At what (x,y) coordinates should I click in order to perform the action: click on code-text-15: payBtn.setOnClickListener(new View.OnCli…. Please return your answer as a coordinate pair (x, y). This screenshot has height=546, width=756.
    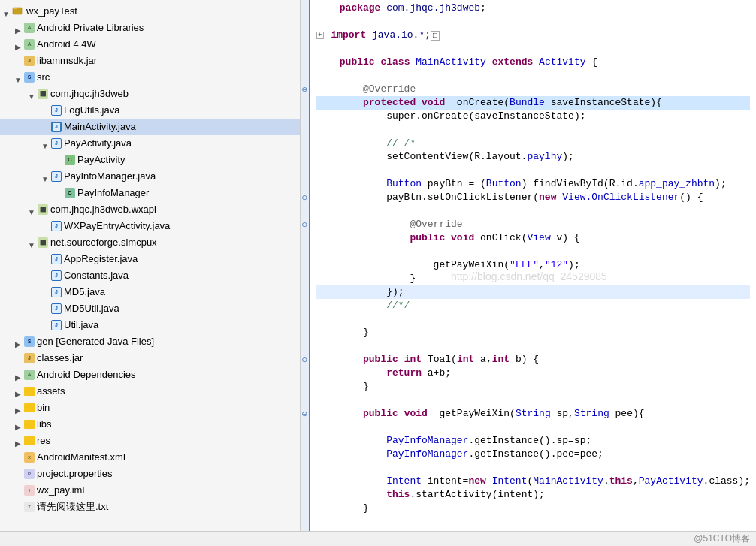
    Looking at the image, I should click on (510, 198).